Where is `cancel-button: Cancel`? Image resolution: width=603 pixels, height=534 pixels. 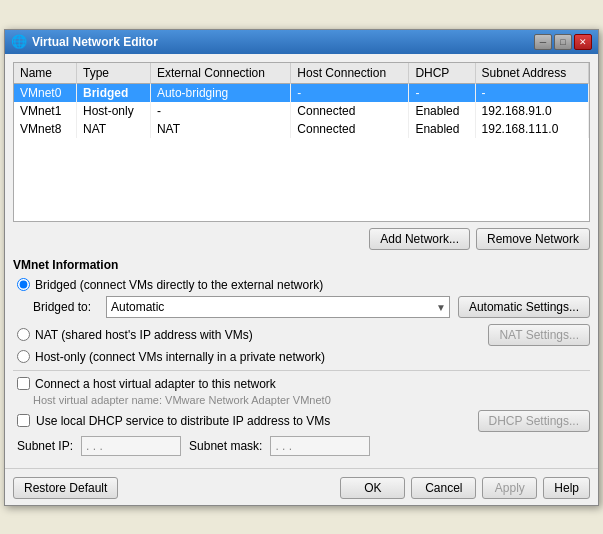 cancel-button: Cancel is located at coordinates (444, 488).